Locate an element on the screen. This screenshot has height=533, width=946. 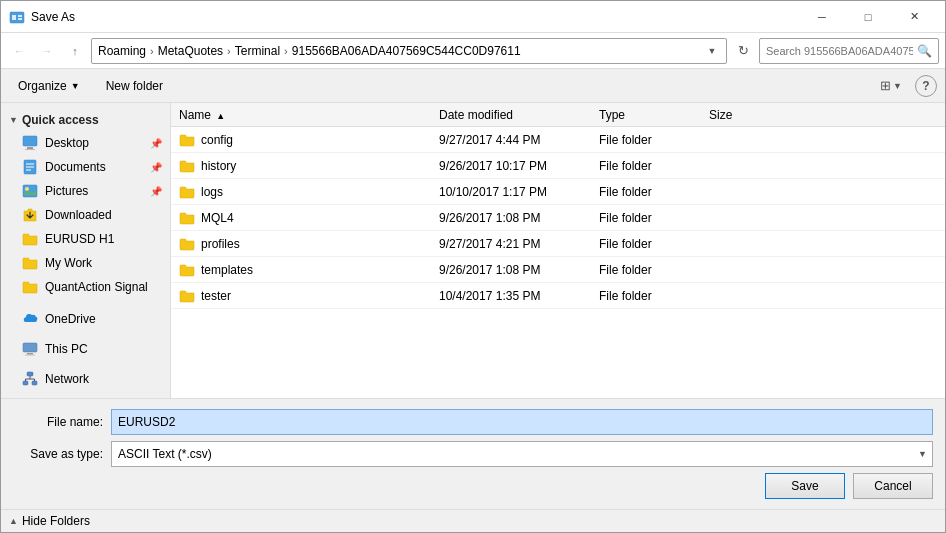
breadcrumb-metaquotes: MetaQuotes is located at coordinates (190, 51).